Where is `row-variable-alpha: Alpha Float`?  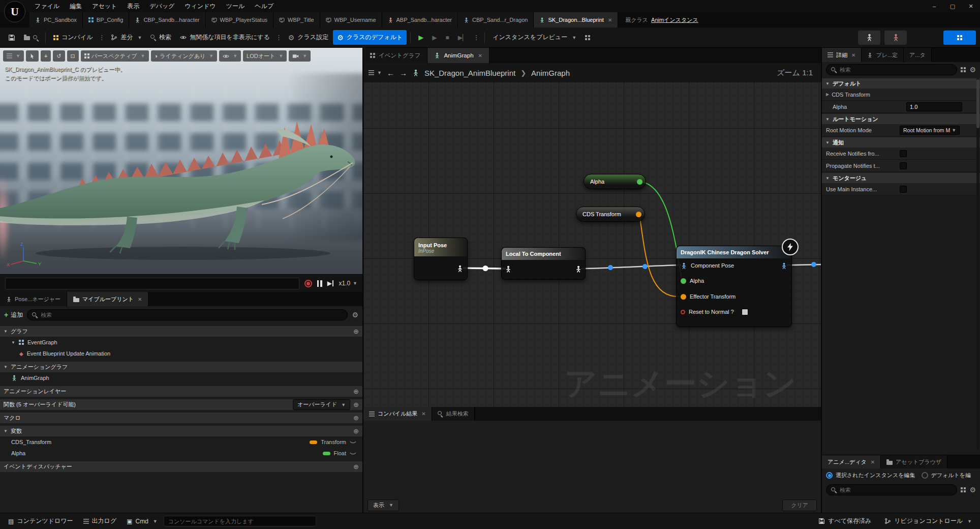
row-variable-alpha: Alpha Float is located at coordinates (181, 453).